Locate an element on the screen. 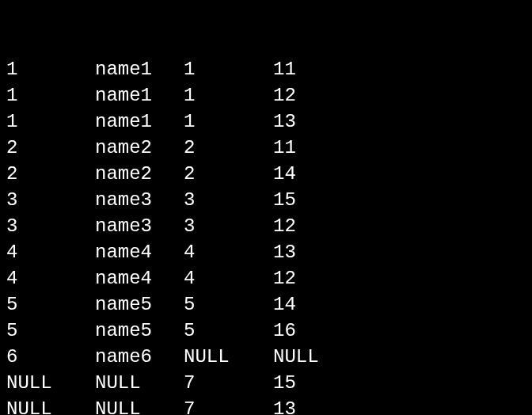  cell-col2: name6 is located at coordinates (139, 357).